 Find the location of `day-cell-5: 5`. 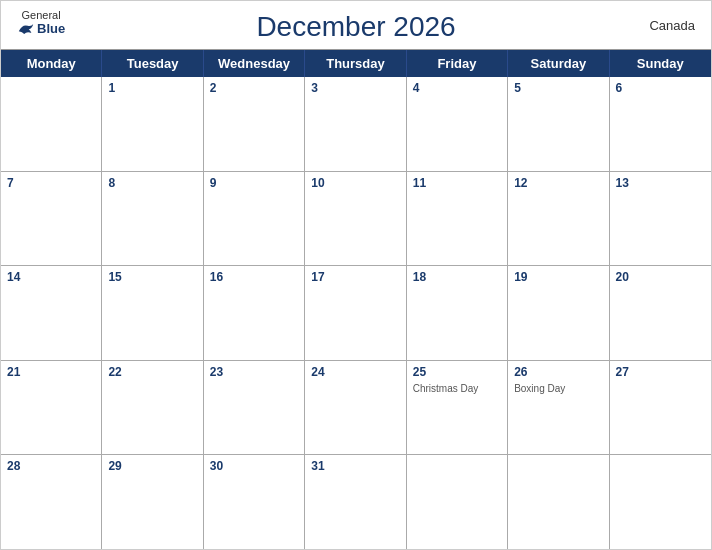

day-cell-5: 5 is located at coordinates (558, 124).